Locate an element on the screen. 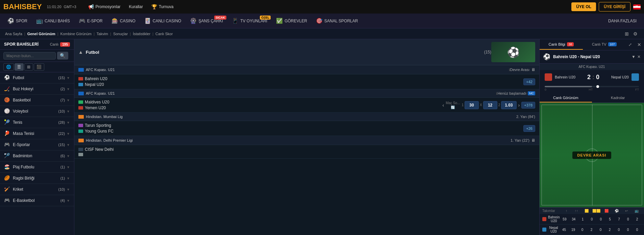 The height and width of the screenshot is (235, 644). tab-canli-bilgi: Canlı Bilgi 38 is located at coordinates (561, 45).